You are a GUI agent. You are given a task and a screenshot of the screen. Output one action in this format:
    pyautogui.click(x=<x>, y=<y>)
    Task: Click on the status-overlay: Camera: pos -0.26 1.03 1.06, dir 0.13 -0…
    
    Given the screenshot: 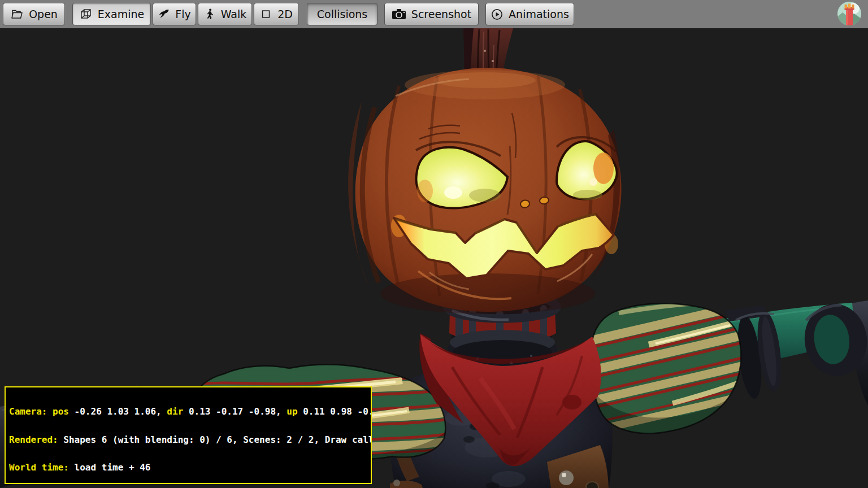 What is the action you would take?
    pyautogui.click(x=188, y=435)
    